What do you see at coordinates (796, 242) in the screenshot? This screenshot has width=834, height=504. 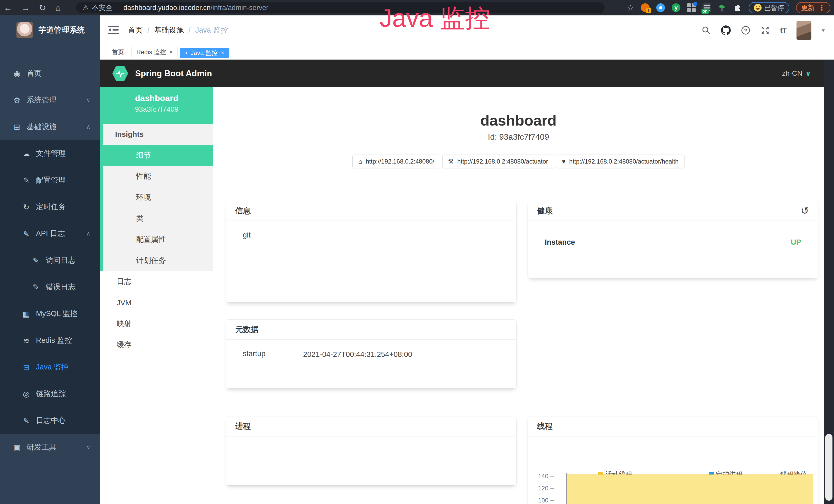 I see `status-badge: UP` at bounding box center [796, 242].